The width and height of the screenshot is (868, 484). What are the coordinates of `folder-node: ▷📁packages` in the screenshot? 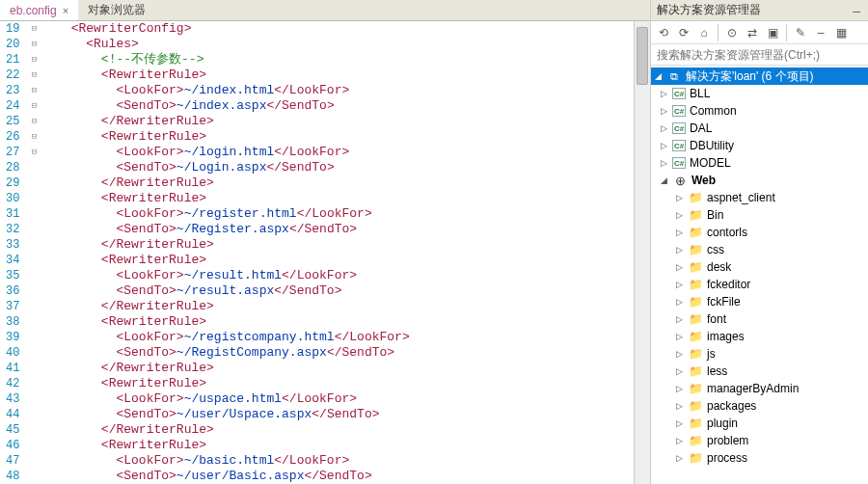 It's located at (760, 406).